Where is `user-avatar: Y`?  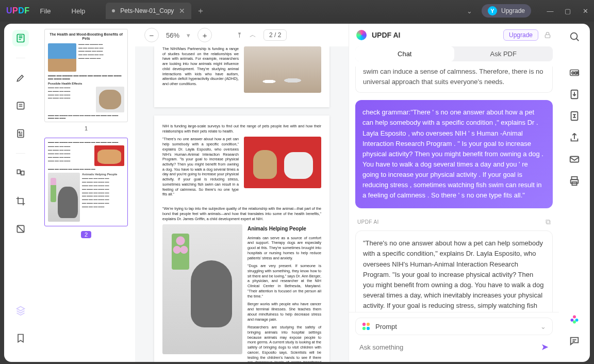
user-avatar: Y is located at coordinates (492, 11).